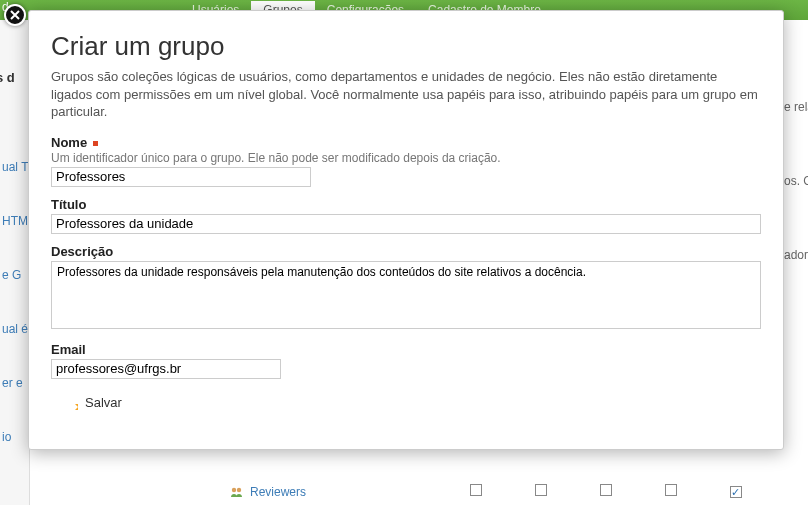 The image size is (808, 505). What do you see at coordinates (15, 262) in the screenshot?
I see `sidebar: s d ual T HTM e G ual é er e io` at bounding box center [15, 262].